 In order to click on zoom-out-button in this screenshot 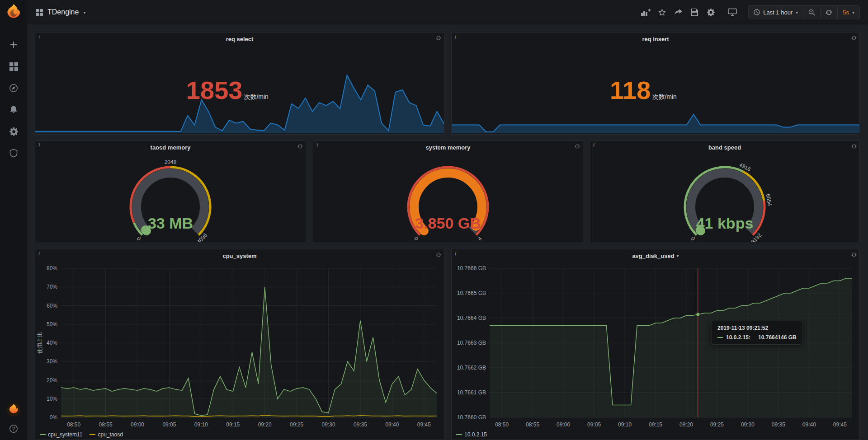, I will do `click(811, 13)`.